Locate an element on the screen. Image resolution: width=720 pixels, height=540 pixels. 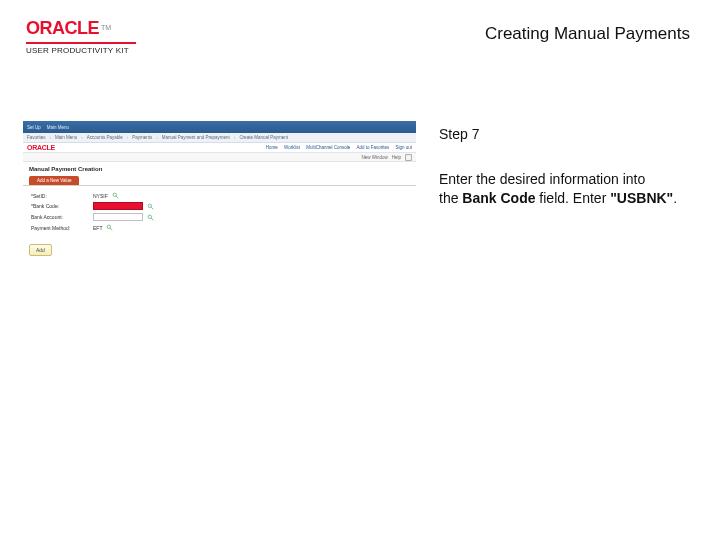
crumb-item: Create Manual Payment is located at coordinates (264, 138).